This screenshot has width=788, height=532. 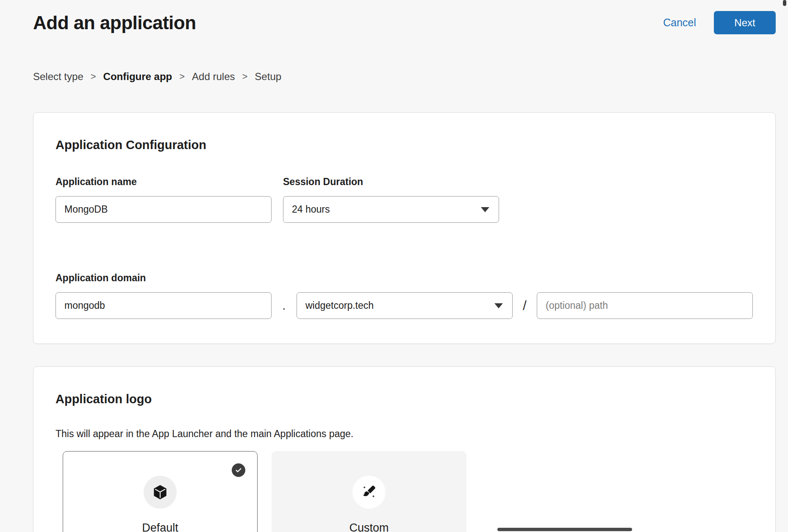 What do you see at coordinates (239, 470) in the screenshot?
I see `selected-check-icon` at bounding box center [239, 470].